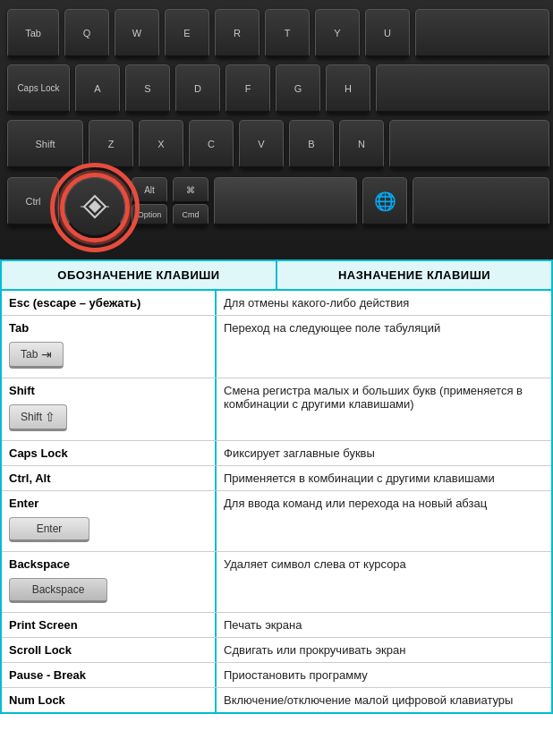 The height and width of the screenshot is (756, 553). Describe the element at coordinates (384, 675) in the screenshot. I see `key-desc-cell: Приостановить программу` at that location.